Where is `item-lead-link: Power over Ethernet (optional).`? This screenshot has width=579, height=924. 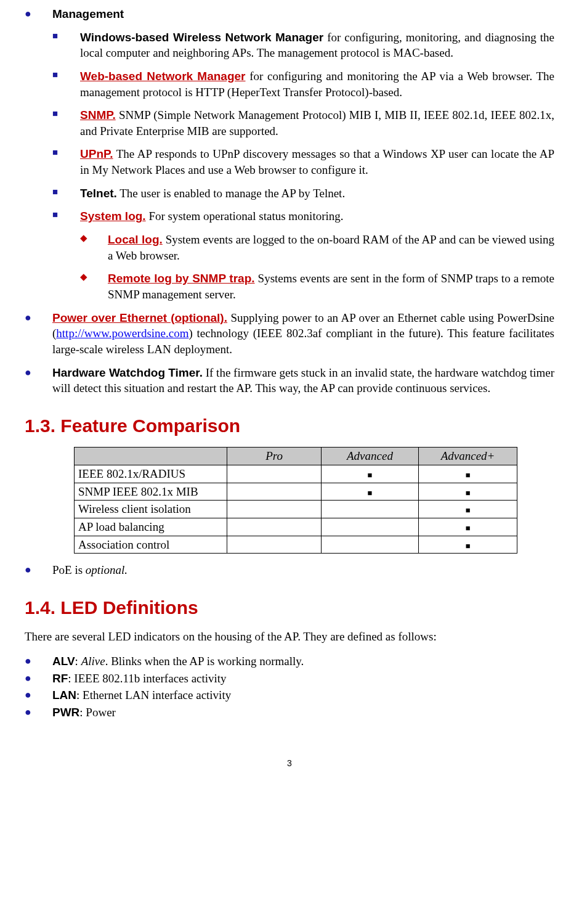
item-lead-link: Power over Ethernet (optional). is located at coordinates (140, 318).